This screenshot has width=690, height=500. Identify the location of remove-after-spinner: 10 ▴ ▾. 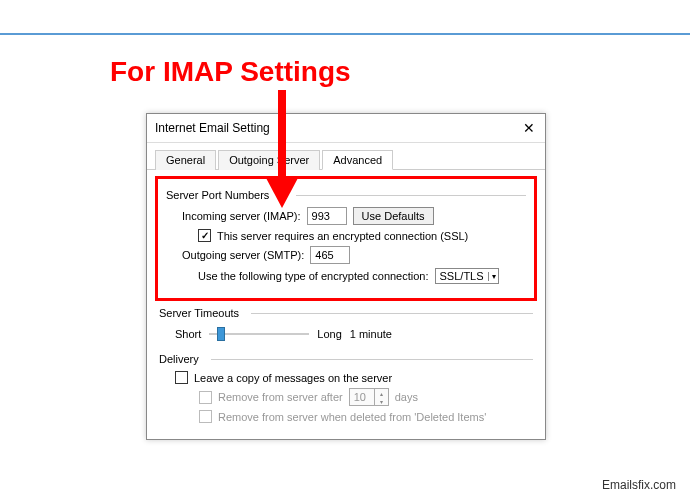
(369, 397).